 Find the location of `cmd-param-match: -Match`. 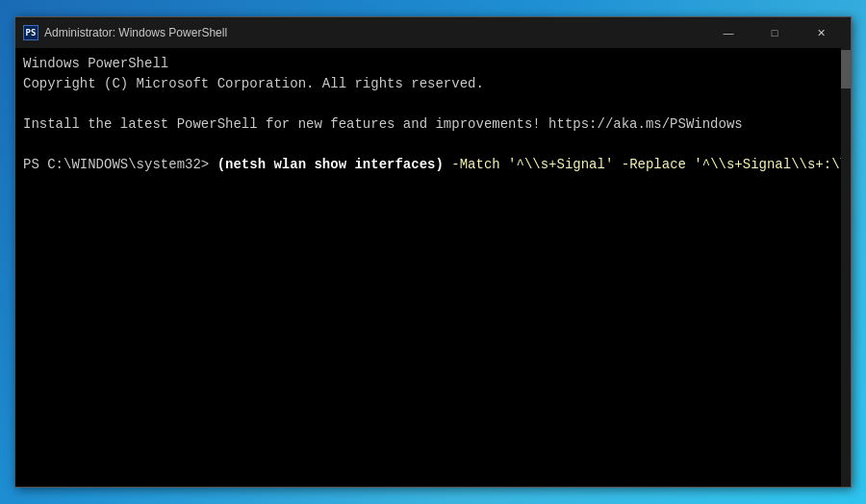

cmd-param-match: -Match is located at coordinates (475, 165).